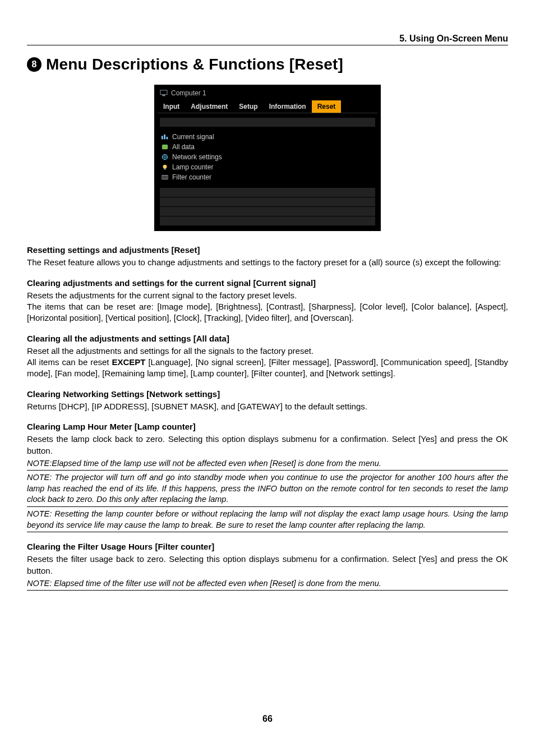 The image size is (535, 756). What do you see at coordinates (268, 547) in the screenshot?
I see `heading-filter-counter: Clearing the Filter Usage Hours [Filter …` at bounding box center [268, 547].